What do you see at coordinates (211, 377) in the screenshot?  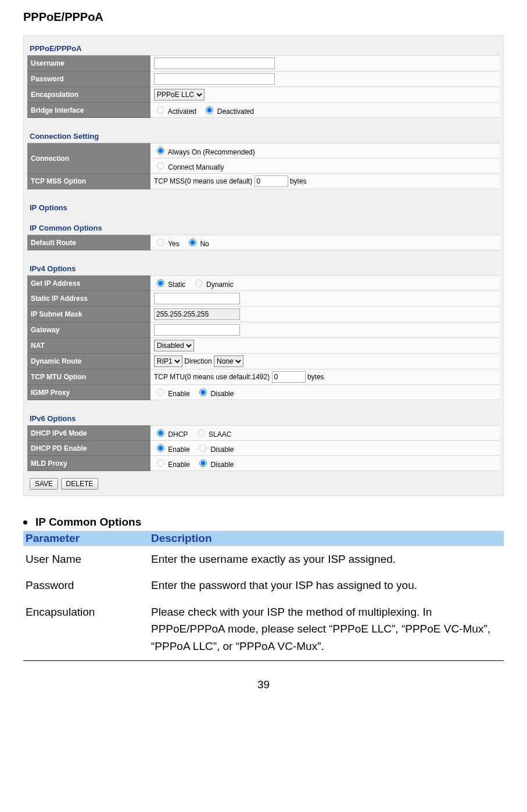 I see `mtu-prefix: TCP MTU(0 means use default:1492)` at bounding box center [211, 377].